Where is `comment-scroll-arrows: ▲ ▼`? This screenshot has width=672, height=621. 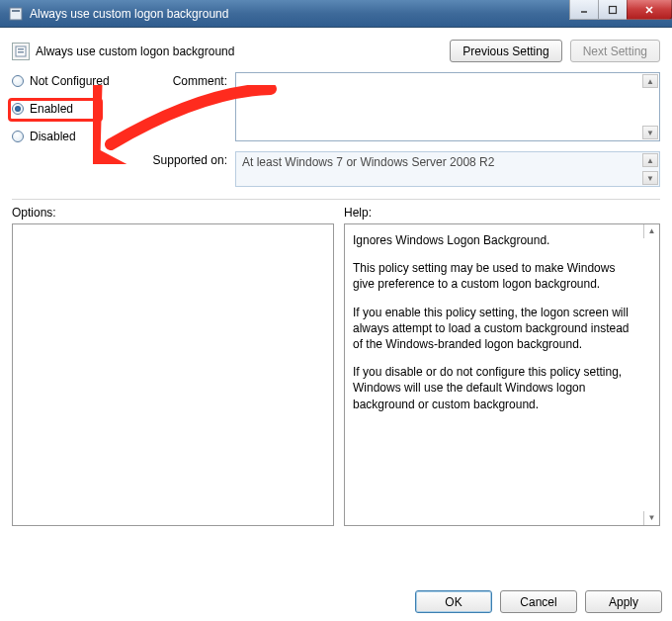 comment-scroll-arrows: ▲ ▼ is located at coordinates (650, 107).